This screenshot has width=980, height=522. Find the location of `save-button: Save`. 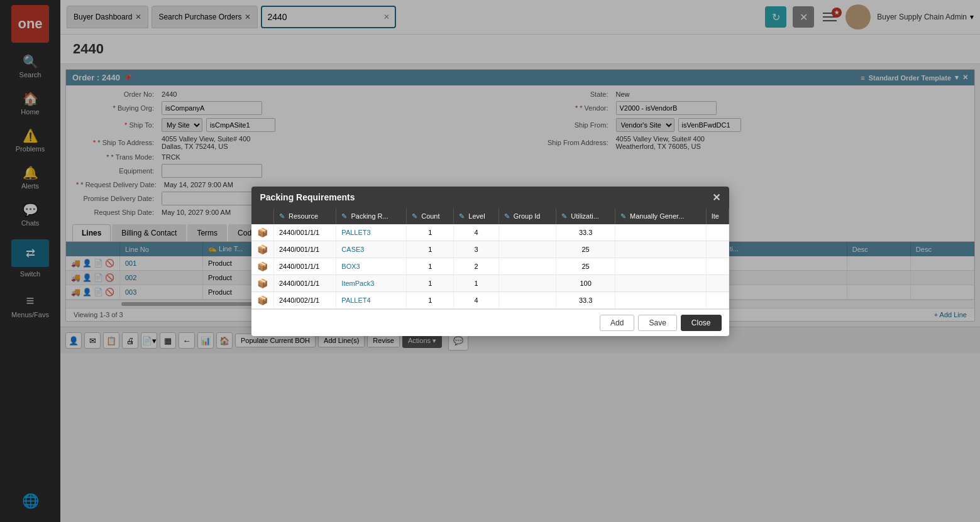

save-button: Save is located at coordinates (658, 323).